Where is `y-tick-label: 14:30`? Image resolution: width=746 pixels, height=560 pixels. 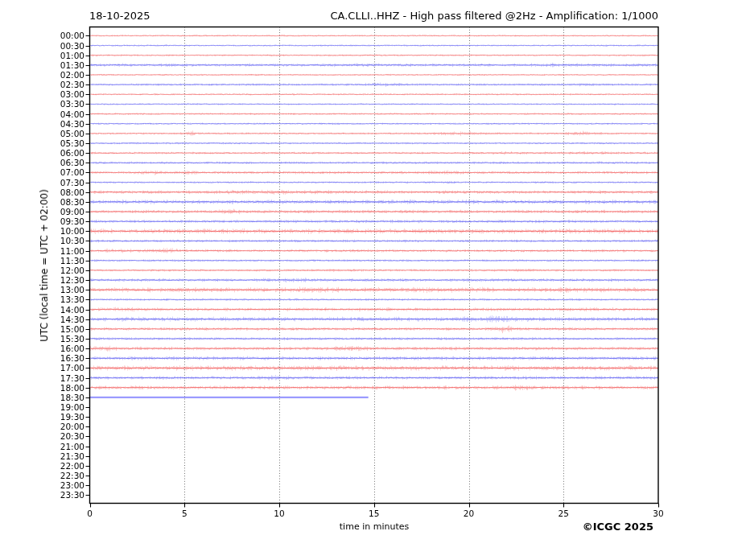
y-tick-label: 14:30 is located at coordinates (42, 319).